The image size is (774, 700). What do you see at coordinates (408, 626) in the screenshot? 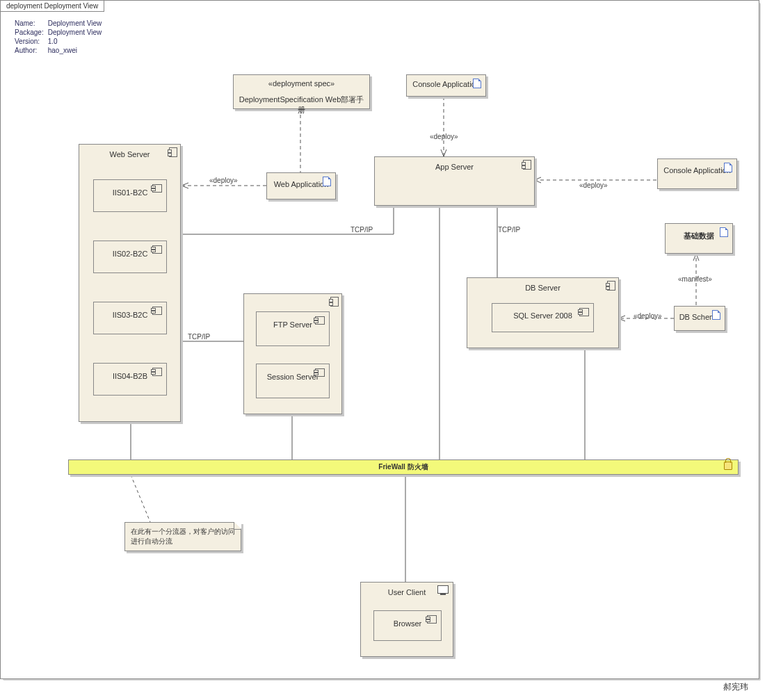
I see `browser-component: Browser` at bounding box center [408, 626].